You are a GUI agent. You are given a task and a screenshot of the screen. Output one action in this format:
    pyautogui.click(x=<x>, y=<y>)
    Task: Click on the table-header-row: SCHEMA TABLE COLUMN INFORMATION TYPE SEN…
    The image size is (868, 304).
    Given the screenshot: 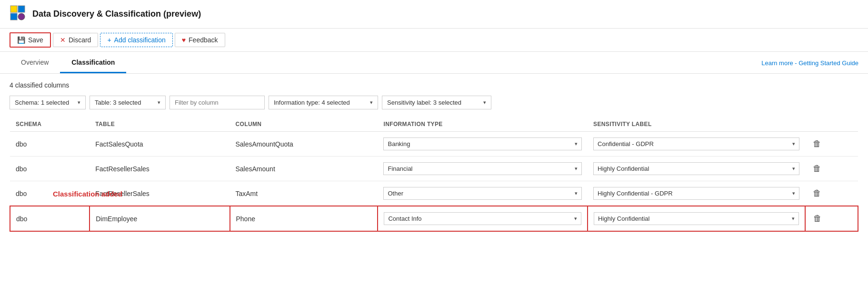 What is the action you would take?
    pyautogui.click(x=434, y=125)
    